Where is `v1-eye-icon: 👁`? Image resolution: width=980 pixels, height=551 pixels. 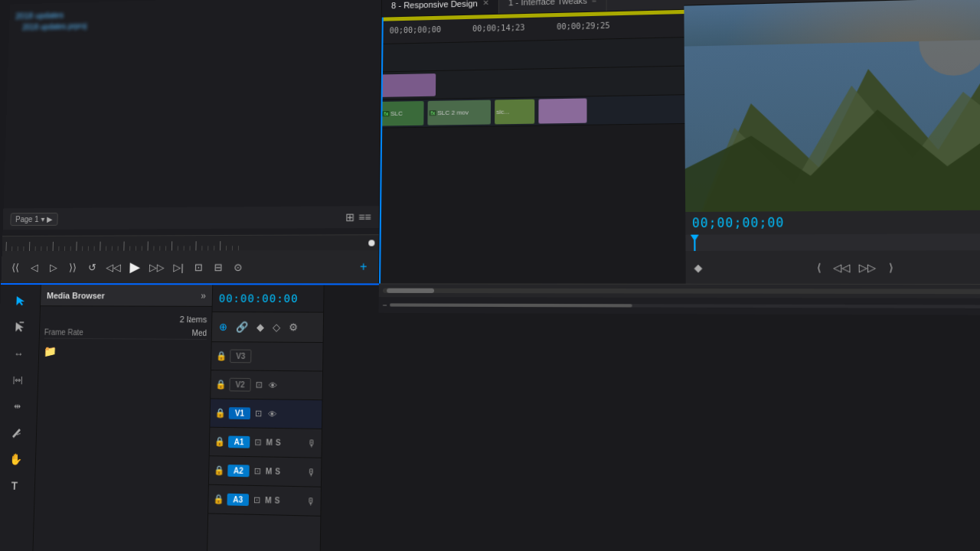
v1-eye-icon: 👁 is located at coordinates (273, 413).